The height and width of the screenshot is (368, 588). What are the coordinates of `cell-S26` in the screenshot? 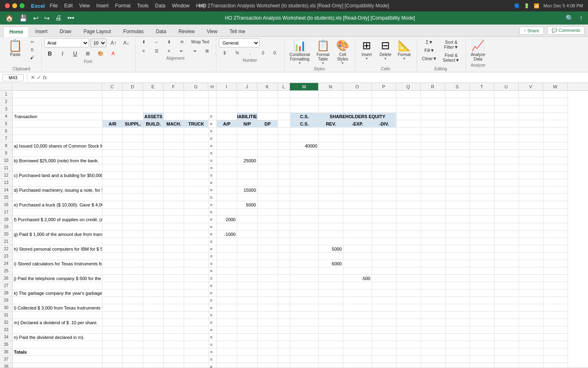 It's located at (458, 278).